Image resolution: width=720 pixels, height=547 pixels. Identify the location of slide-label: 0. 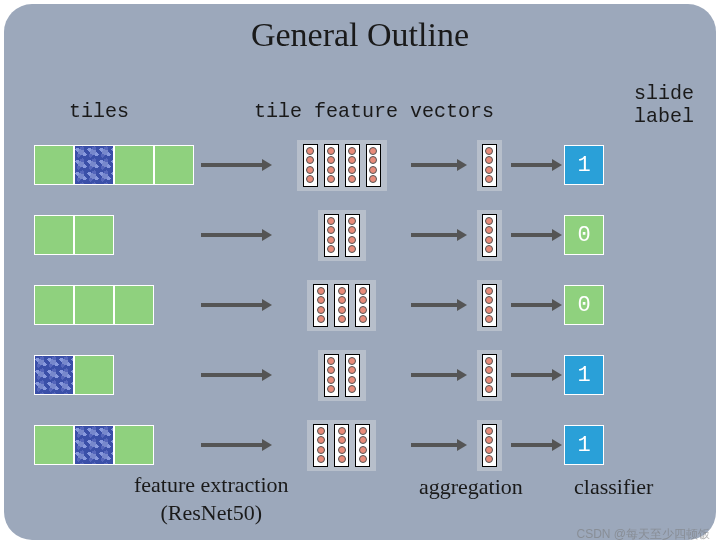
(584, 305).